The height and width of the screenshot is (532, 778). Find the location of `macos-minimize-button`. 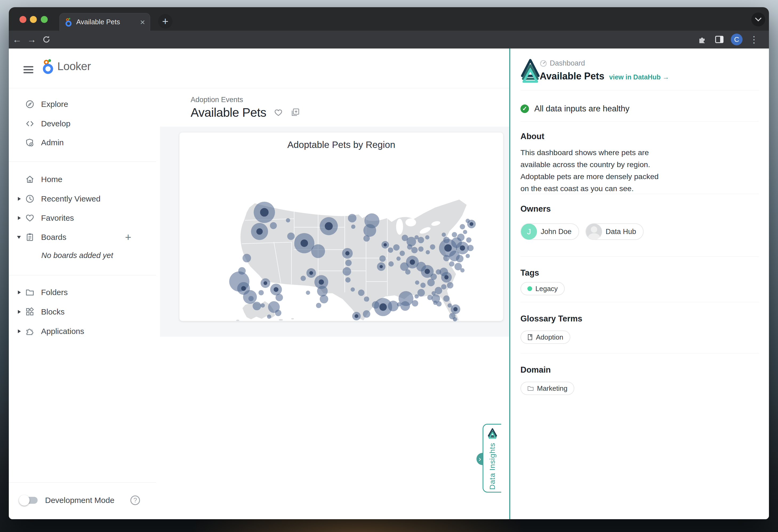

macos-minimize-button is located at coordinates (33, 19).